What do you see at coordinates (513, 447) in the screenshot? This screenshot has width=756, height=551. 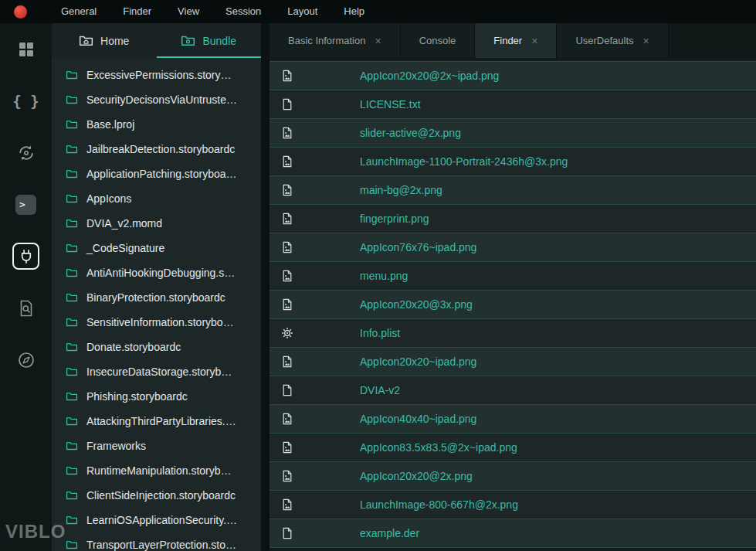 I see `file-row: AppIcon83.5x83.5@2x~ipad.png` at bounding box center [513, 447].